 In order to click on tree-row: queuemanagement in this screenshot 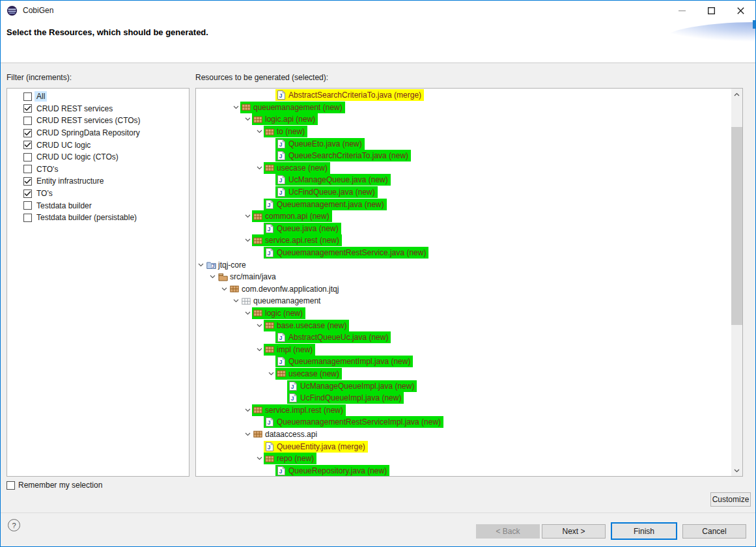, I will do `click(464, 301)`.